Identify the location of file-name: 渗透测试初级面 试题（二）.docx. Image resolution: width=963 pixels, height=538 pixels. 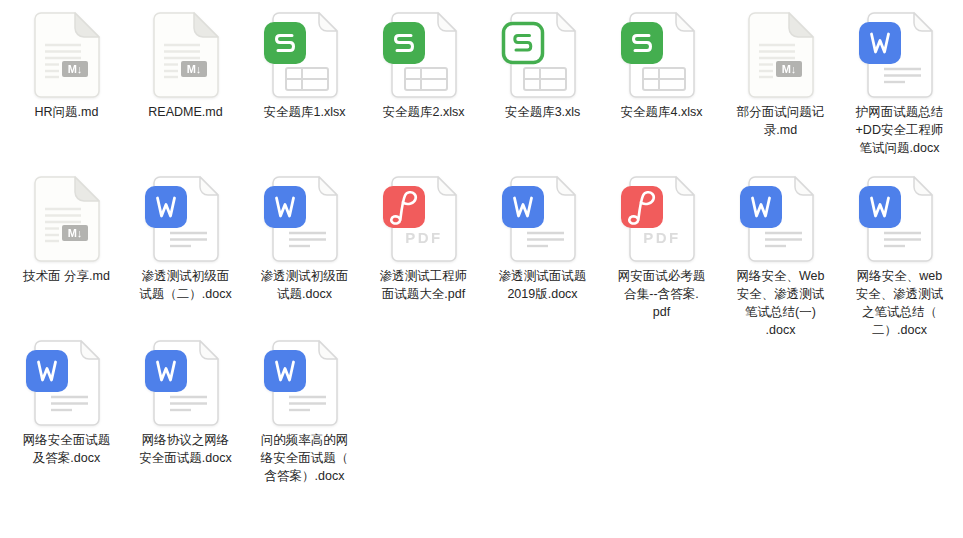
(185, 285).